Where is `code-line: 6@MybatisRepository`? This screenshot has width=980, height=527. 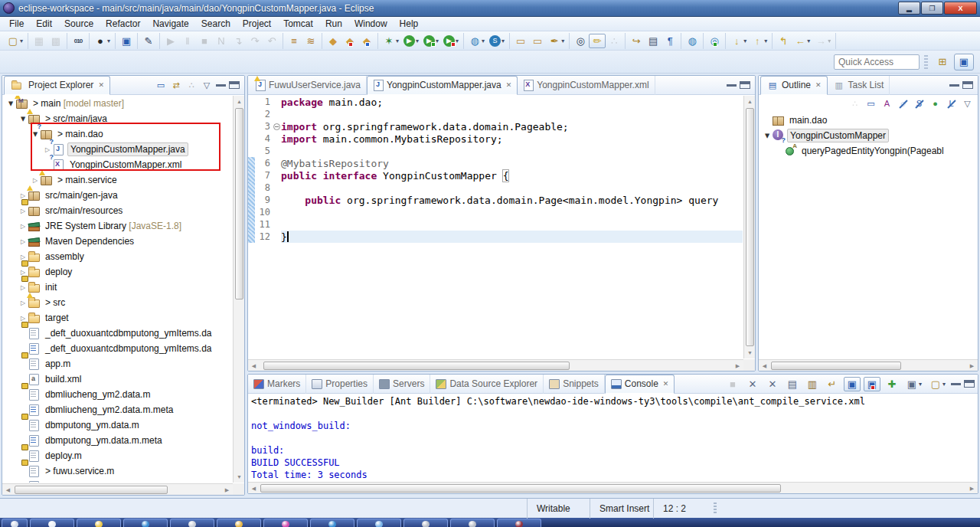 code-line: 6@MybatisRepository is located at coordinates (495, 163).